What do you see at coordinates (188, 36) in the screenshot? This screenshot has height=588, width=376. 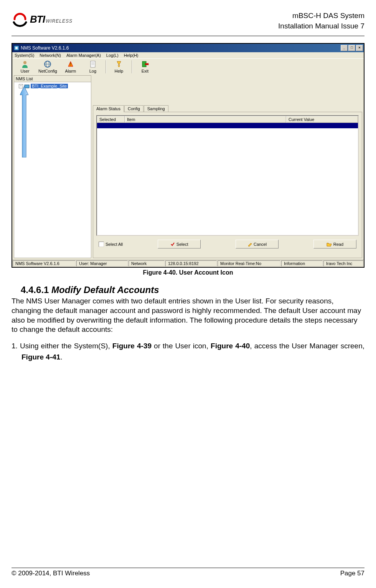 I see `header-rule` at bounding box center [188, 36].